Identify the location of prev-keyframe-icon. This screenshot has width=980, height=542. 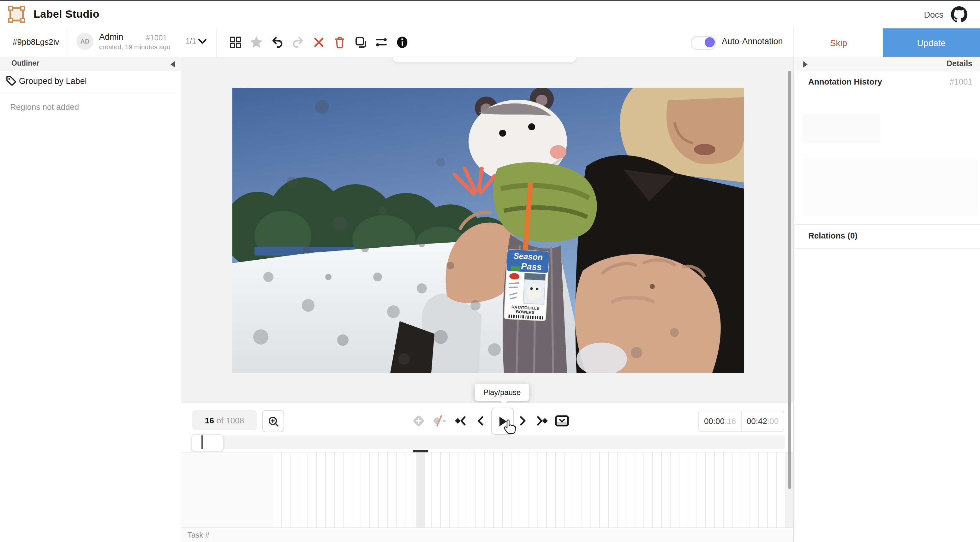
(460, 421).